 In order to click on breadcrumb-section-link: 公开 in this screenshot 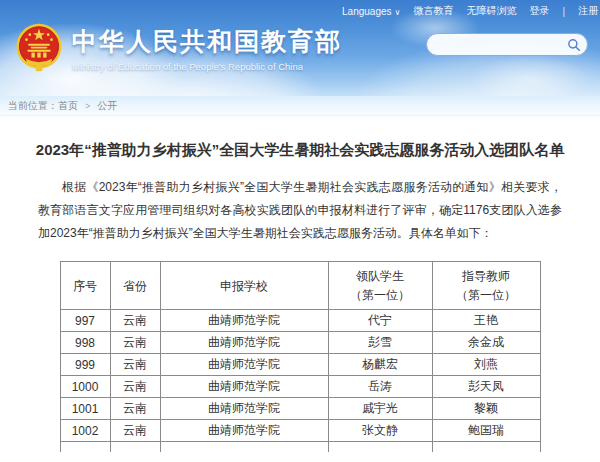, I will do `click(107, 106)`.